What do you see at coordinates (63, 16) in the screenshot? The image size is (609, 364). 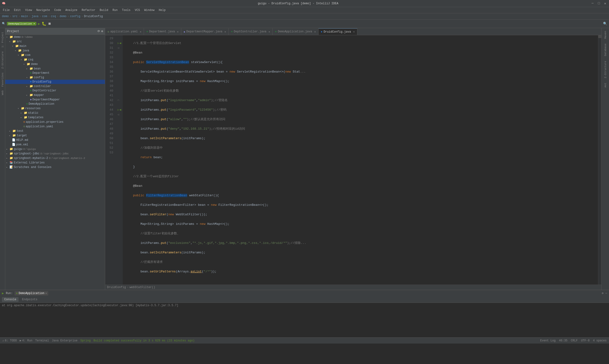 I see `crumb-demo2: demo` at bounding box center [63, 16].